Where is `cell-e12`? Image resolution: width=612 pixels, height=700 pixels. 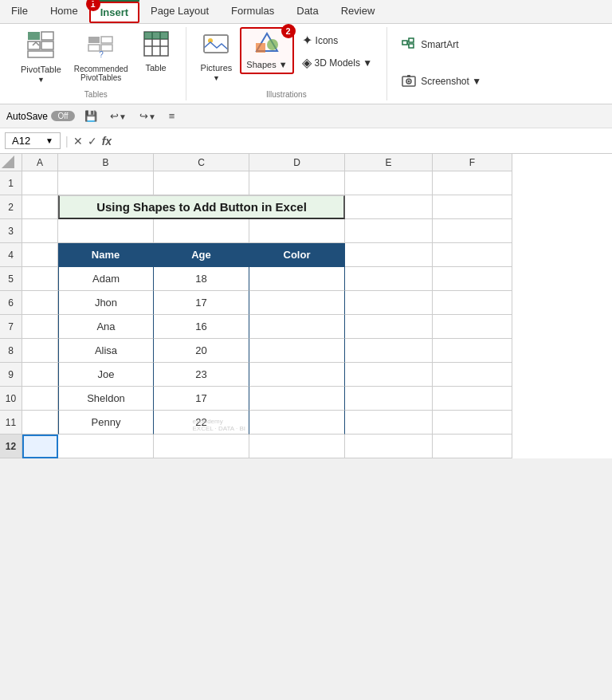 cell-e12 is located at coordinates (389, 446).